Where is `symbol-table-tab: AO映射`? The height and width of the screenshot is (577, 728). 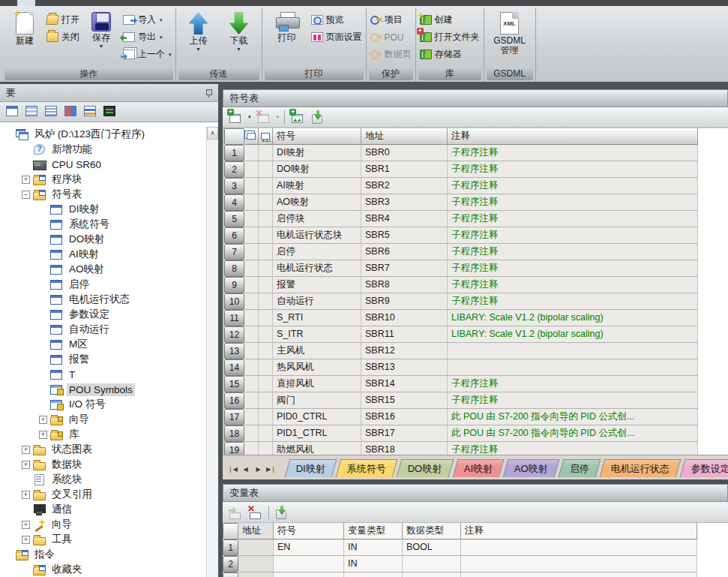
symbol-table-tab: AO映射 is located at coordinates (531, 468).